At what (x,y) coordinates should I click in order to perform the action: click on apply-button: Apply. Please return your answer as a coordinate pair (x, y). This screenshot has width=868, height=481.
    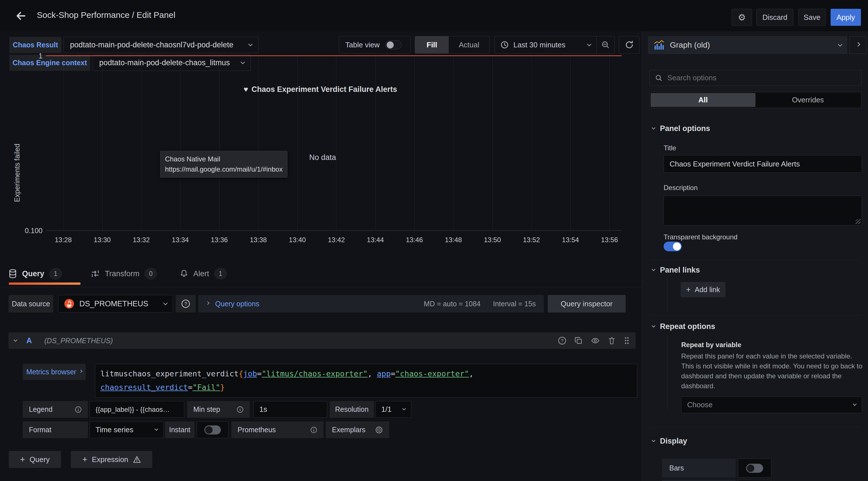
    Looking at the image, I should click on (846, 18).